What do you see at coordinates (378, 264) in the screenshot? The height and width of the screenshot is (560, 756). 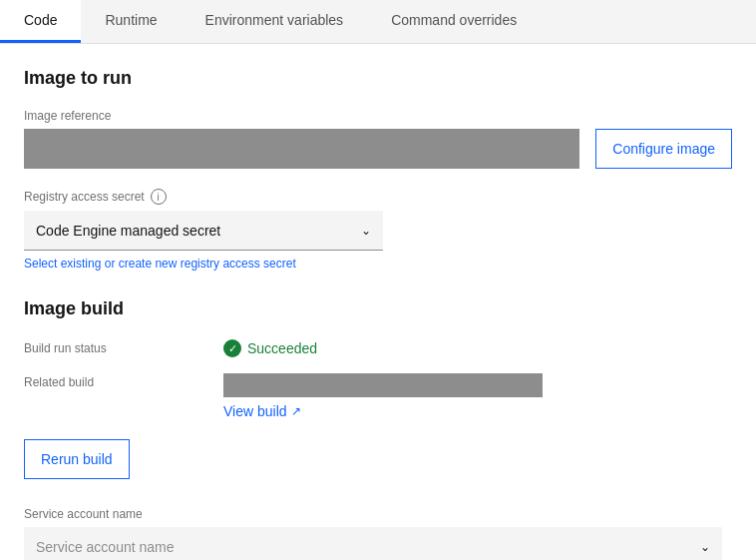 I see `registry-secret-hint: Select existing or create new registry a…` at bounding box center [378, 264].